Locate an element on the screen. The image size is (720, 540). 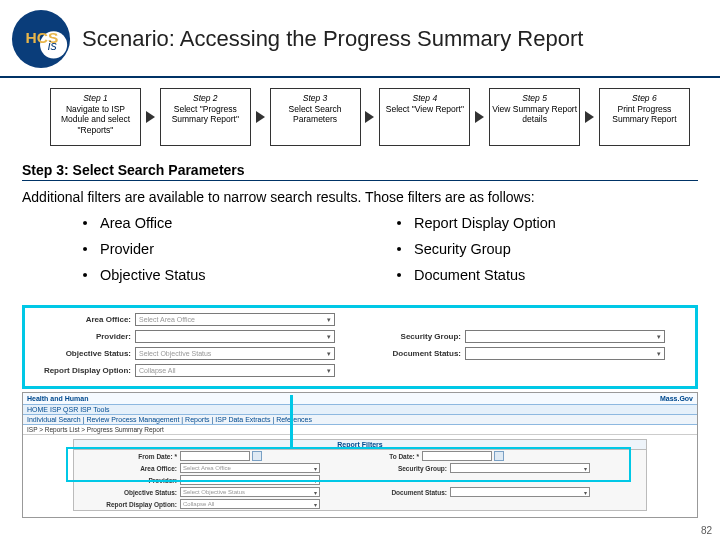
from-date-input is located at coordinates (215, 456).